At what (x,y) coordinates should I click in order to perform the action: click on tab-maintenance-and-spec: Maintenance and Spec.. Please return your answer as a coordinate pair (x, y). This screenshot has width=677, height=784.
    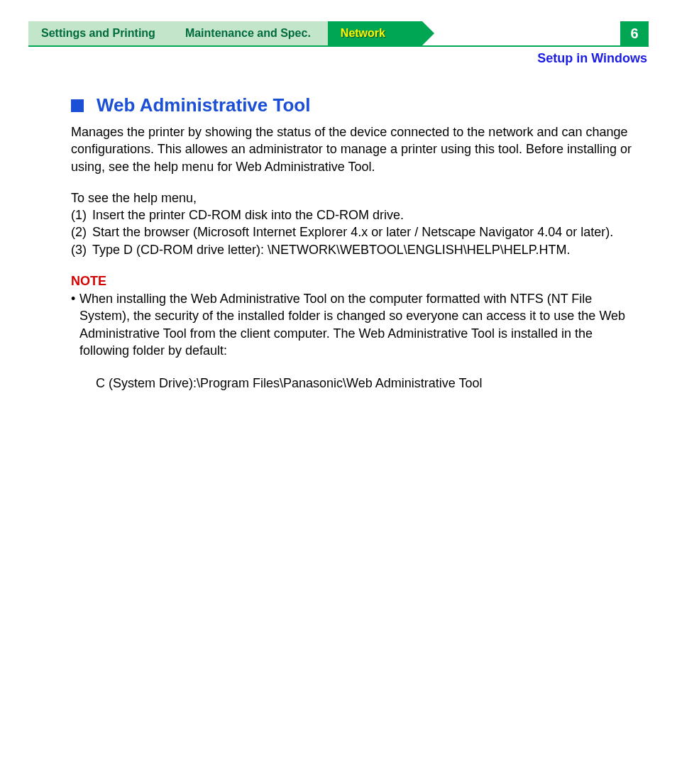
    Looking at the image, I should click on (250, 33).